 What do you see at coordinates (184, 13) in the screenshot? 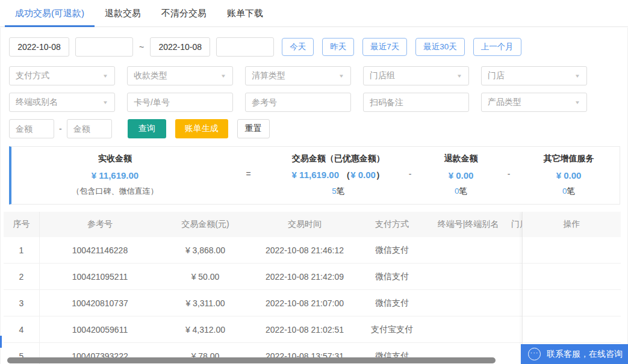
I see `tab-unsettled: 不清分交易` at bounding box center [184, 13].